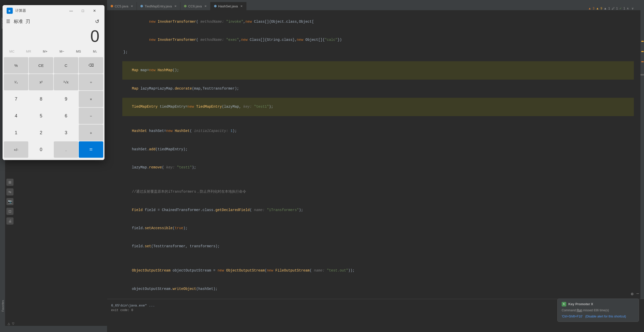 The width and height of the screenshot is (644, 332). What do you see at coordinates (10, 192) in the screenshot?
I see `panel-icon-2: ⇆` at bounding box center [10, 192].